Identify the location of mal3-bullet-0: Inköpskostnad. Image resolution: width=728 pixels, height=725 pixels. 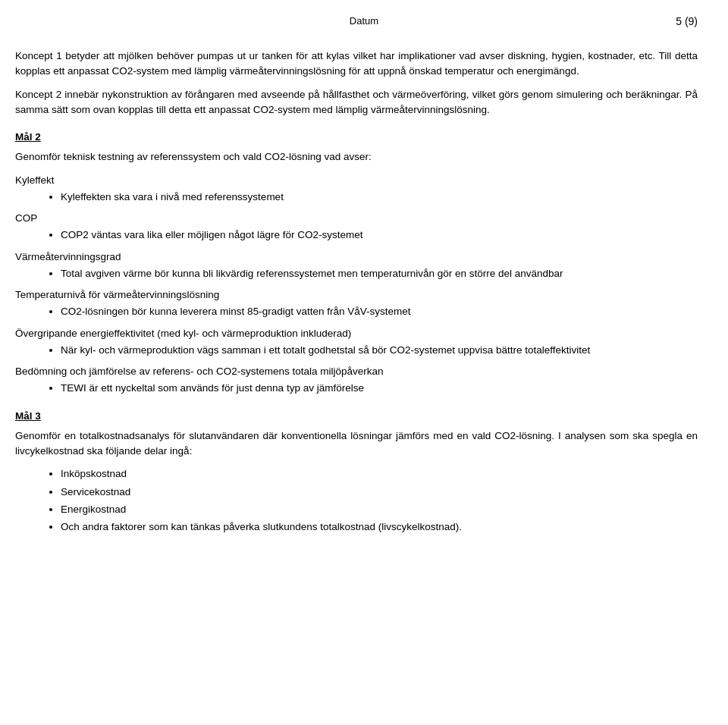
(379, 474).